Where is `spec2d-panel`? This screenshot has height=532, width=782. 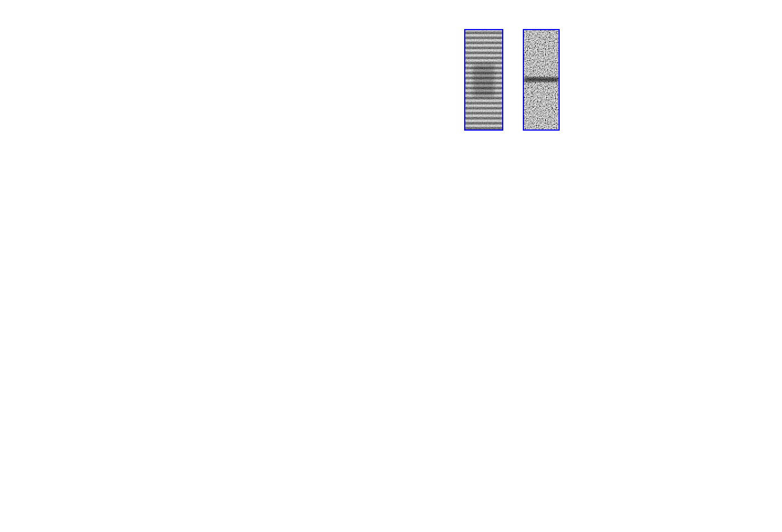 spec2d-panel is located at coordinates (366, 80).